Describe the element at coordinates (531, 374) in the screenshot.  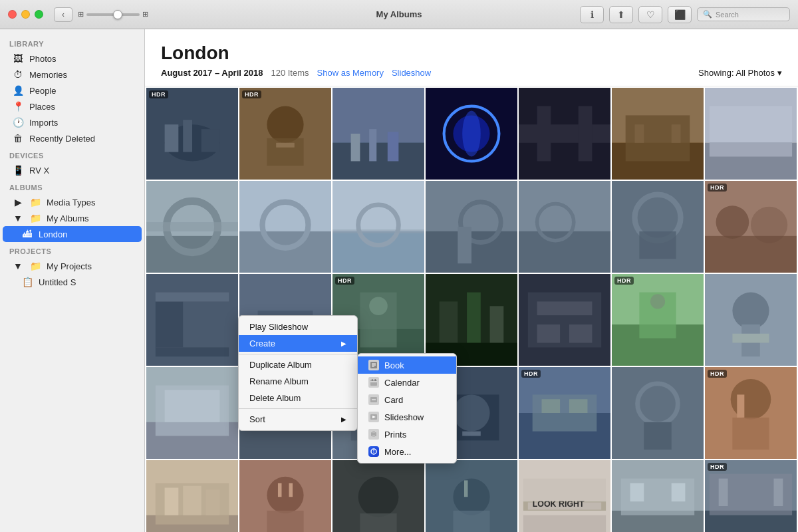
I see `hdr-badge: HDR` at that location.